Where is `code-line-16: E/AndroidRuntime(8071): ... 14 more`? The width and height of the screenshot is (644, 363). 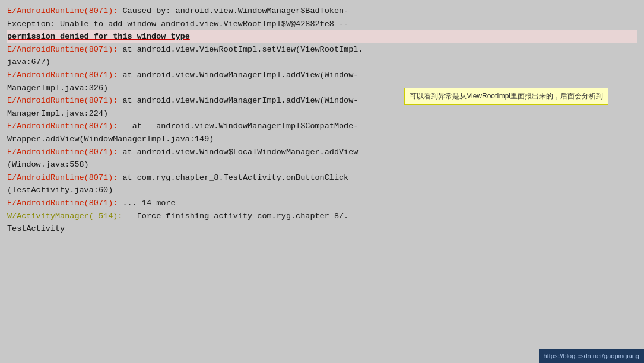
code-line-16: E/AndroidRuntime(8071): ... 14 more is located at coordinates (322, 203).